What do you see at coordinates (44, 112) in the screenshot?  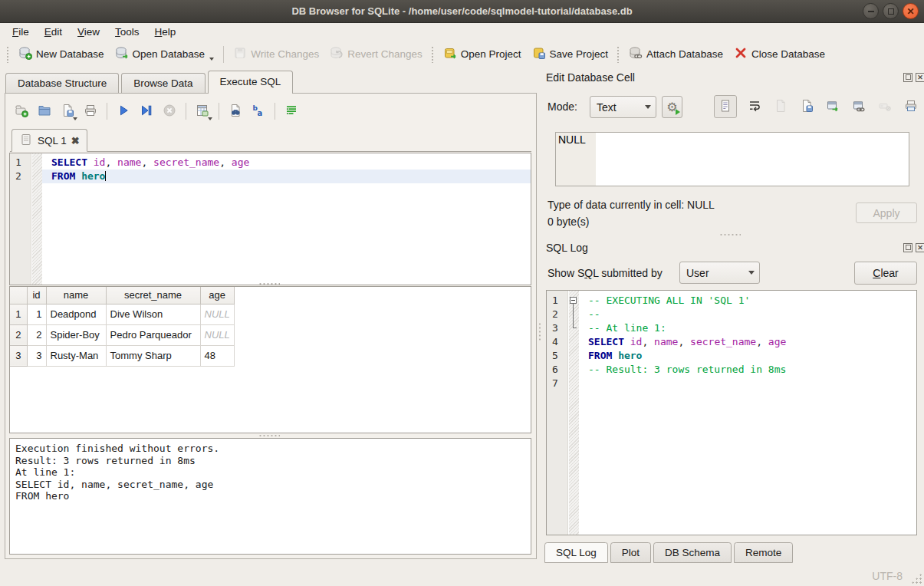 I see `open-sql-file-icon` at bounding box center [44, 112].